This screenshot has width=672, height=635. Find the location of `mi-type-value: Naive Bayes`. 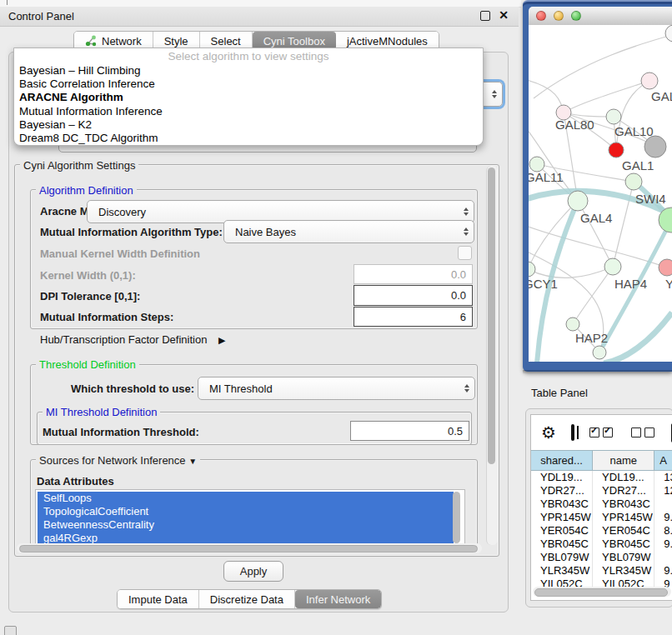

mi-type-value: Naive Bayes is located at coordinates (342, 232).